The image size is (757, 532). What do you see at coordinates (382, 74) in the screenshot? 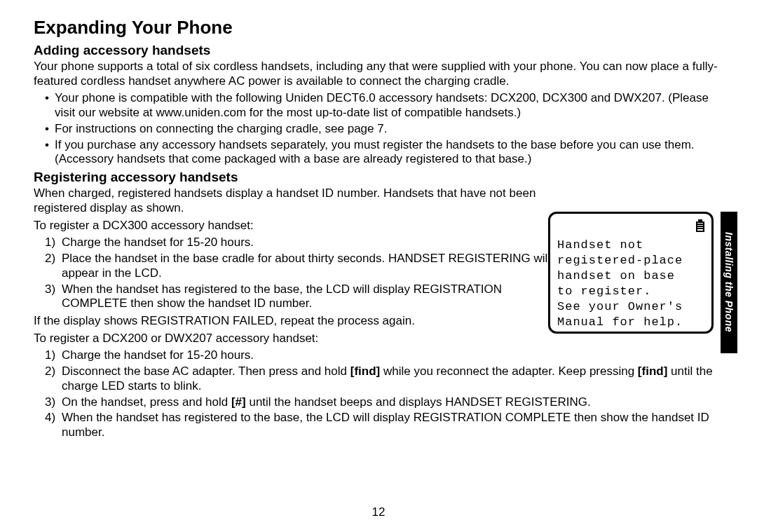
I see `intro-paragraph: Your phone supports a total of six cordl…` at bounding box center [382, 74].